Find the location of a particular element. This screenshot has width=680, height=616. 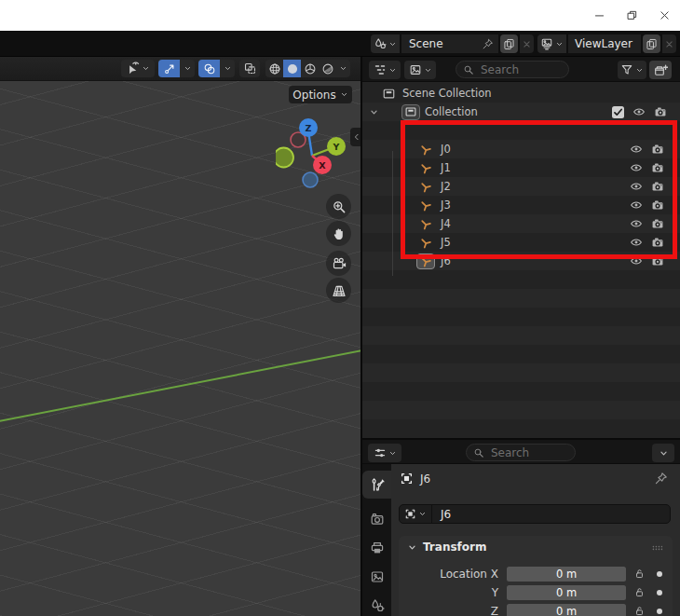

close-x-icon is located at coordinates (669, 45).